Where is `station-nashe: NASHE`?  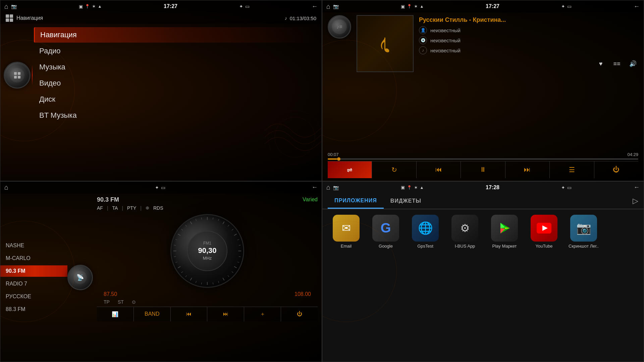 station-nashe: NASHE is located at coordinates (34, 246).